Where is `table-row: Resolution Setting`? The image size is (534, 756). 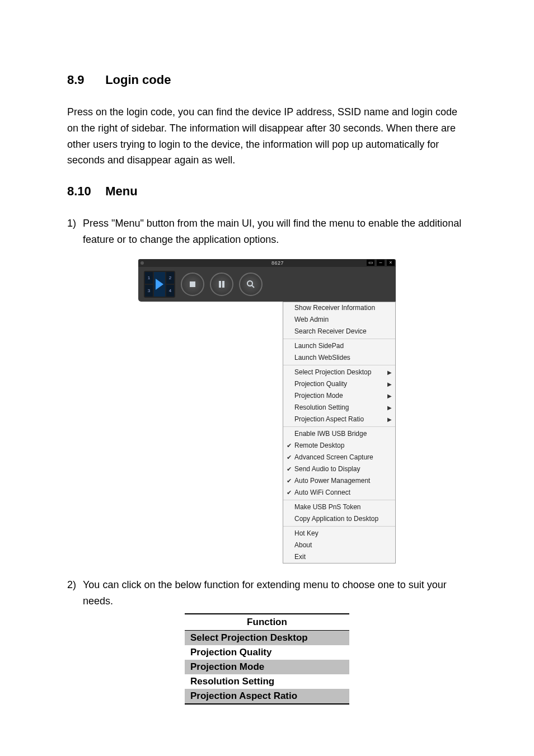
table-row: Resolution Setting is located at coordinates (267, 682).